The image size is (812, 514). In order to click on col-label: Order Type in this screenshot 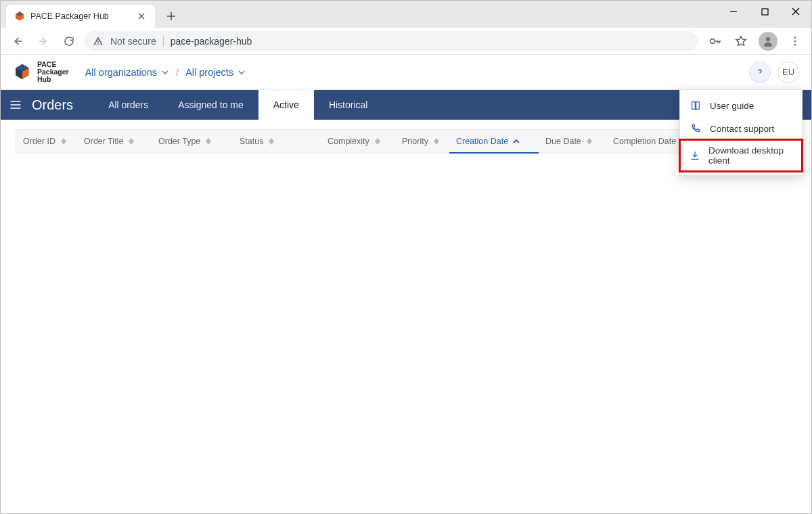, I will do `click(179, 141)`.